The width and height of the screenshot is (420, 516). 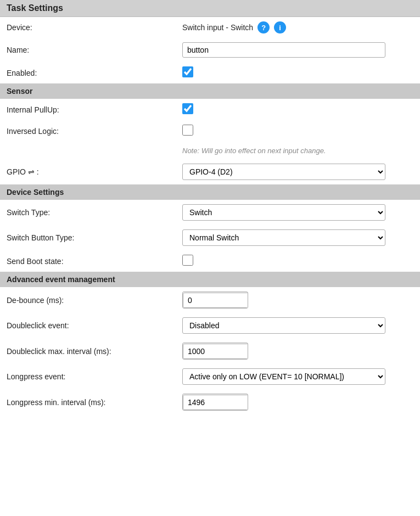 I want to click on enabled-checkbox, so click(x=188, y=72).